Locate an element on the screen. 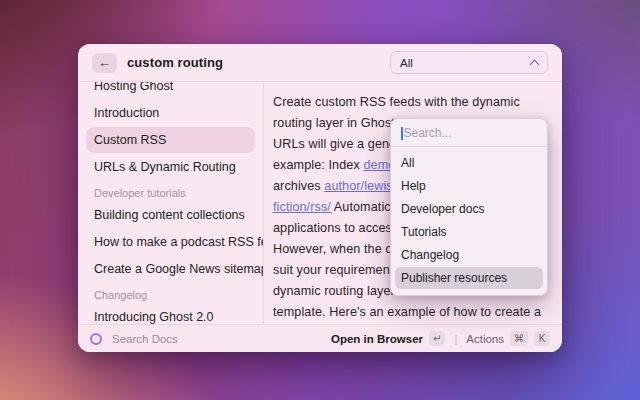  page-title: custom routing is located at coordinates (175, 62).